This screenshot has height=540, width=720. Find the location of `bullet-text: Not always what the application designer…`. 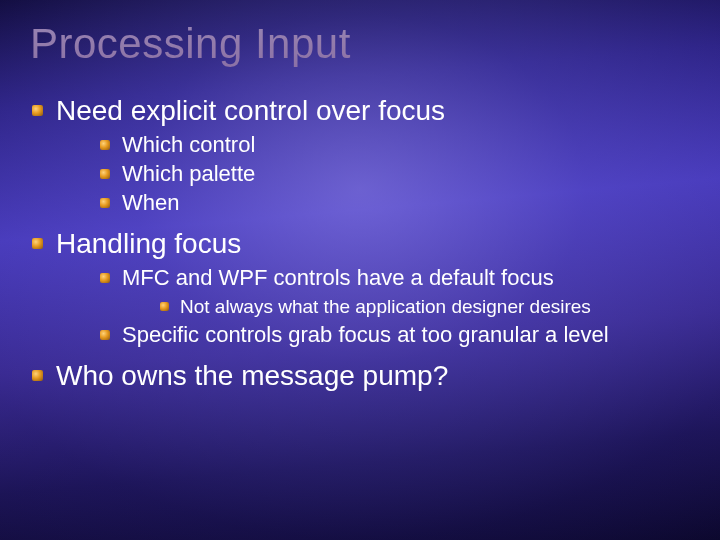

bullet-text: Not always what the application designer… is located at coordinates (386, 306).